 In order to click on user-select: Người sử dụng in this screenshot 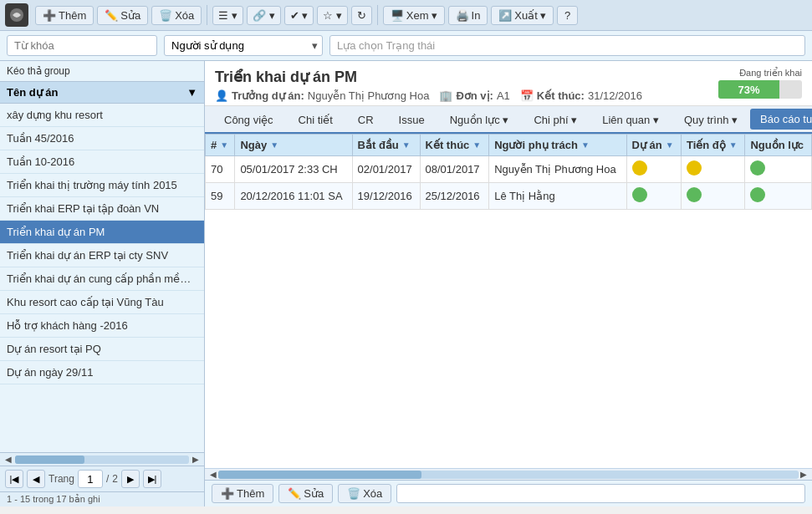, I will do `click(243, 45)`.